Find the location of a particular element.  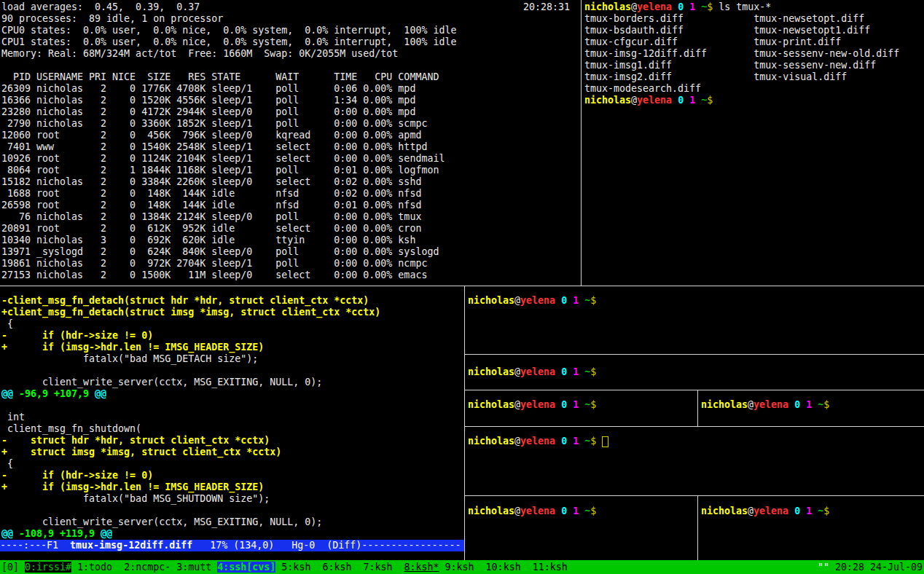

file-listing-line: tmux-bsdauth.diff tmux-newsetopt1.diff is located at coordinates (742, 31).